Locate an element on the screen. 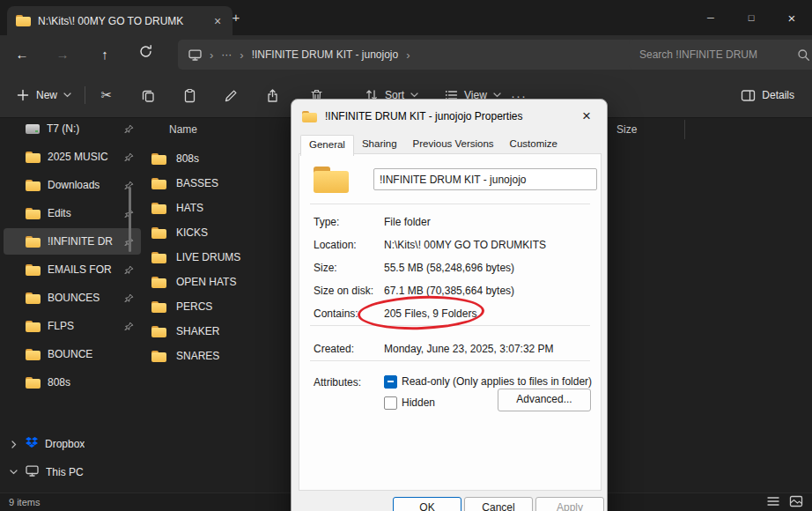 This screenshot has width=812, height=511. sidebar-item-this-pc: This PC is located at coordinates (72, 472).